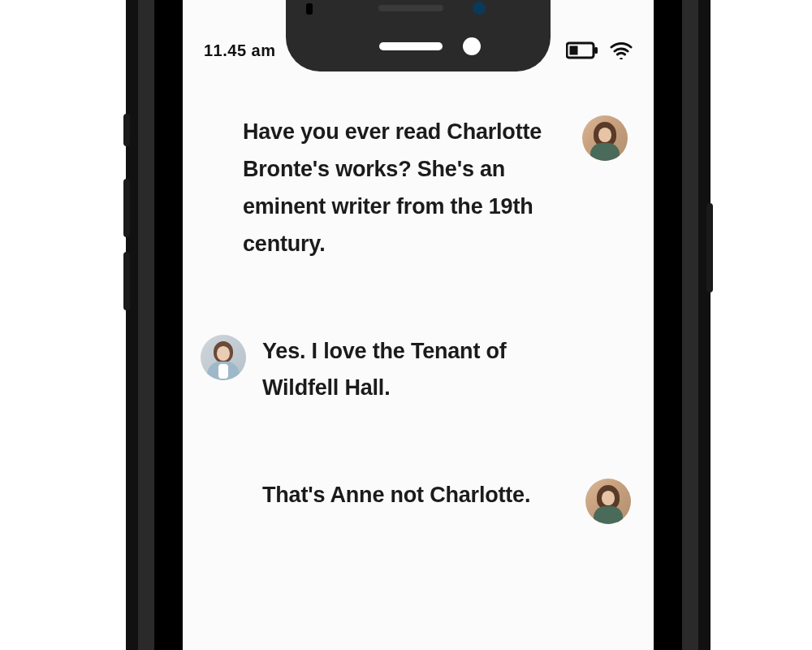 This screenshot has height=650, width=812. I want to click on volume-up-btn, so click(127, 208).